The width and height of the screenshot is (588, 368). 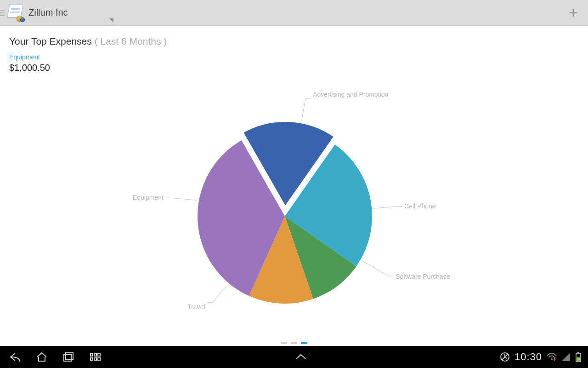 What do you see at coordinates (541, 357) in the screenshot?
I see `status-area: 10:30` at bounding box center [541, 357].